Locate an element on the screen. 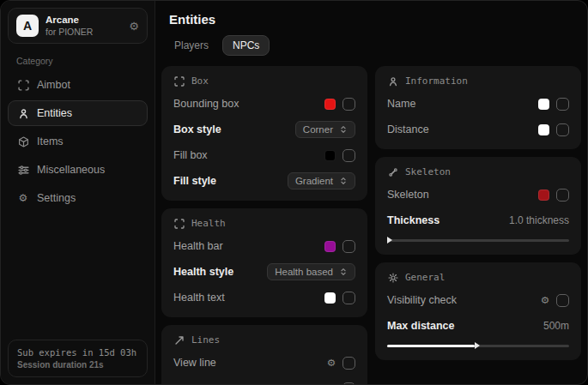 This screenshot has width=588, height=385. setting-row-name: Name is located at coordinates (478, 104).